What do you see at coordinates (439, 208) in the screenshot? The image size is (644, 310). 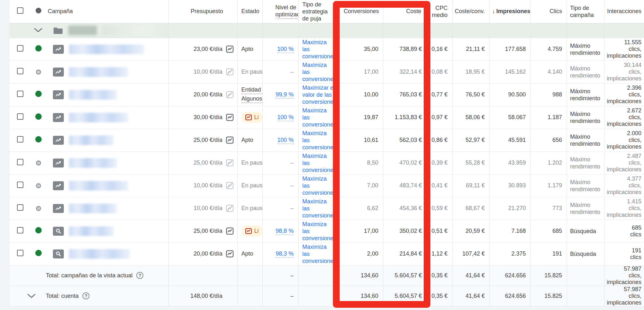 I see `avg-cpc-value: 0,59 €` at bounding box center [439, 208].